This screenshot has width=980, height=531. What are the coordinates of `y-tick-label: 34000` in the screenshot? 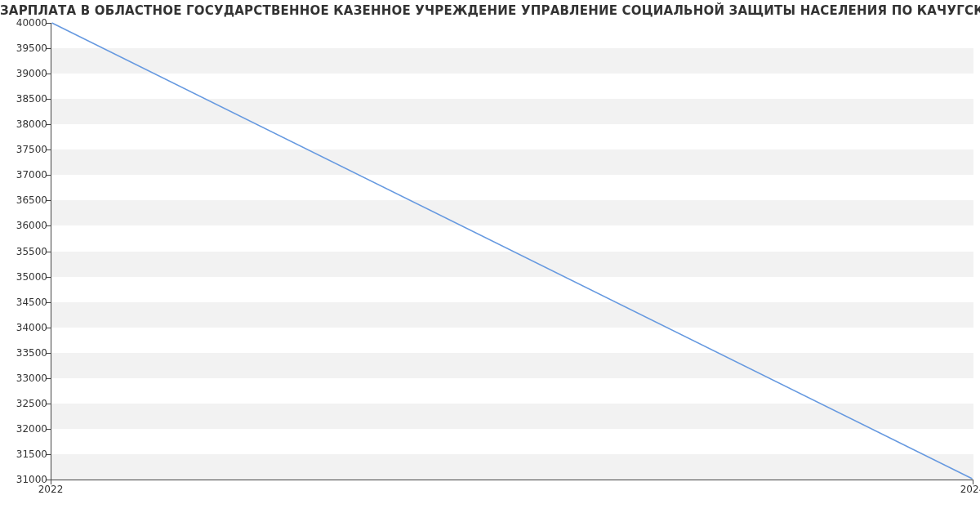 It's located at (25, 328).